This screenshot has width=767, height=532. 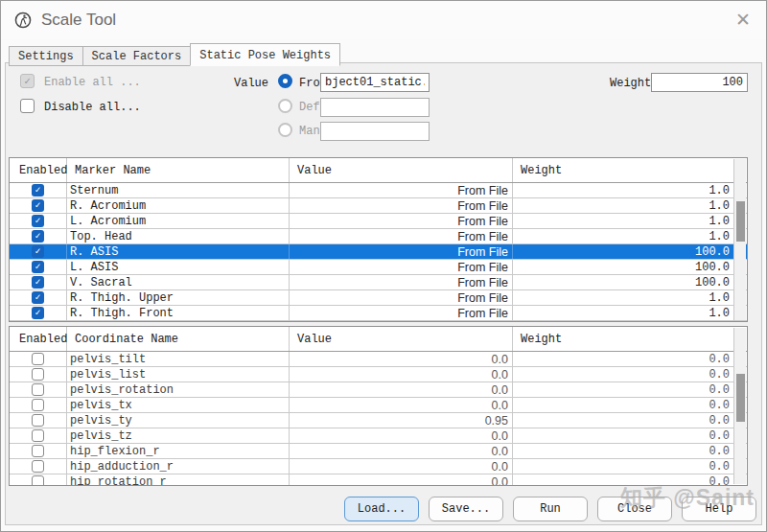 What do you see at coordinates (46, 56) in the screenshot?
I see `tab-settings: Settings` at bounding box center [46, 56].